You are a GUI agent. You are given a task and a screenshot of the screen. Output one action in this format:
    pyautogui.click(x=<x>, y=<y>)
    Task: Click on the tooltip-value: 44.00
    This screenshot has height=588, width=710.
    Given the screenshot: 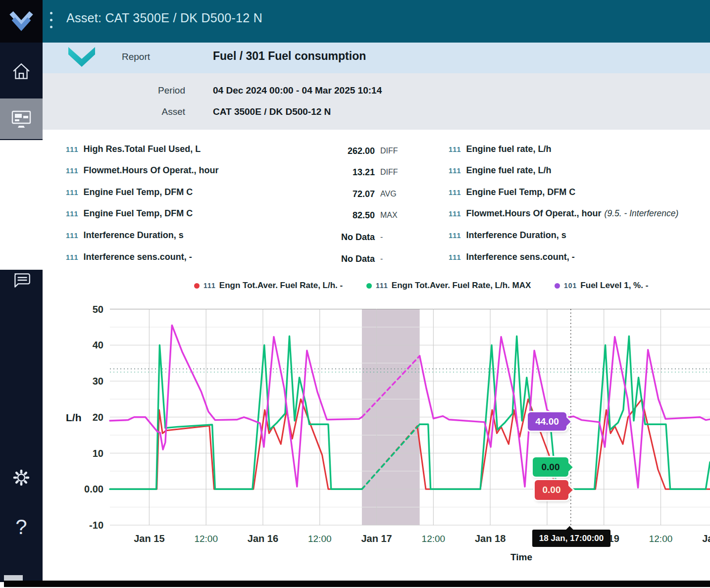 What is the action you would take?
    pyautogui.click(x=547, y=422)
    